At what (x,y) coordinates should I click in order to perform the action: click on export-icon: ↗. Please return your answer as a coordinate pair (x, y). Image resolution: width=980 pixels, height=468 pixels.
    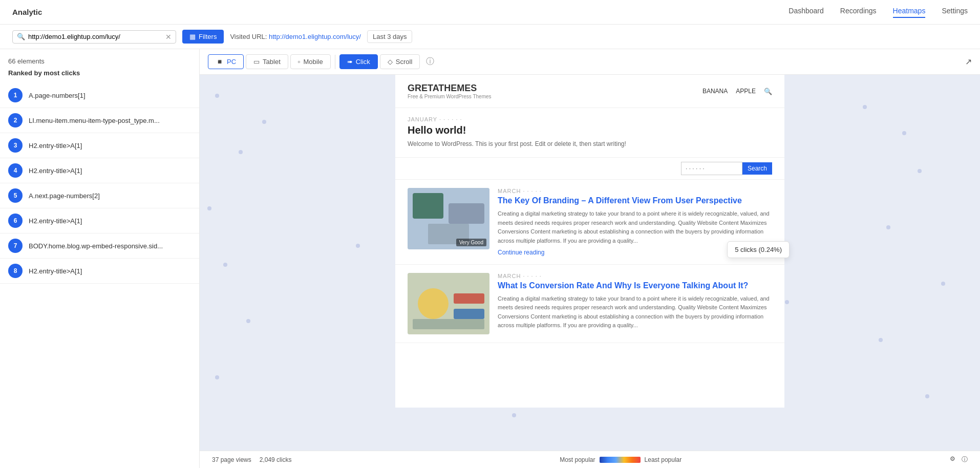
    Looking at the image, I should click on (969, 61).